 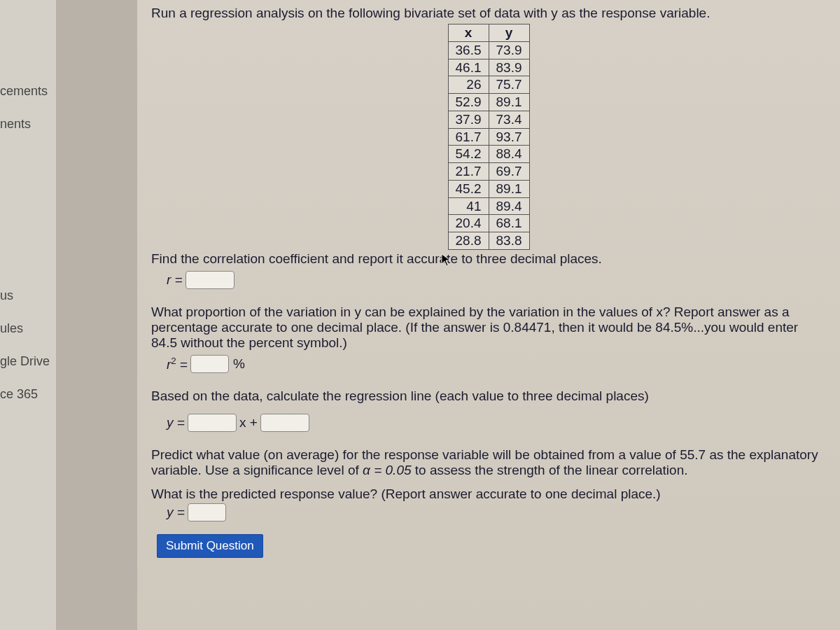 I want to click on question-q1: Find the correlation coefficient and rep…, so click(x=489, y=259).